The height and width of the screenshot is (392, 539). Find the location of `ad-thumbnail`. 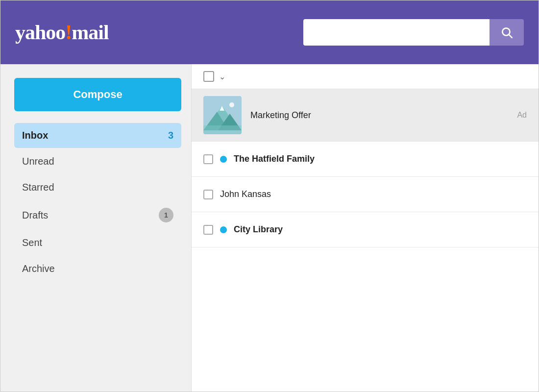

ad-thumbnail is located at coordinates (222, 115).